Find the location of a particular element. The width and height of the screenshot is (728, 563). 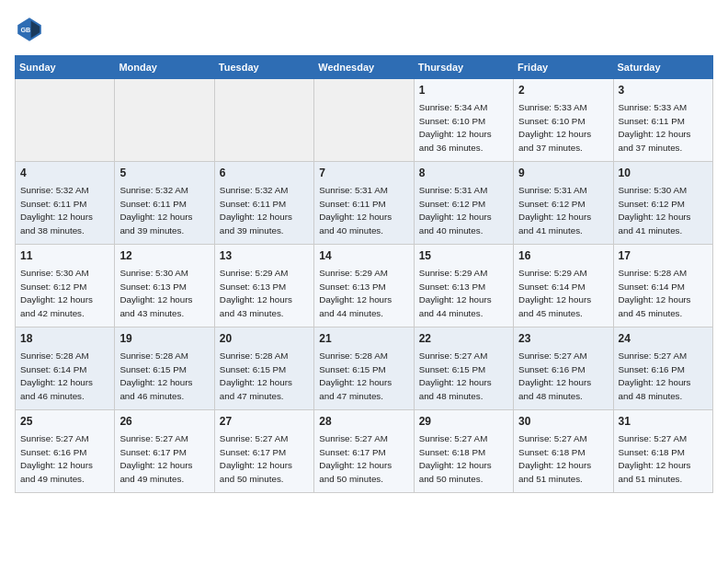

calendar-cell: 21Sunrise: 5:28 AM Sunset: 6:15 PM Dayli… is located at coordinates (364, 369).